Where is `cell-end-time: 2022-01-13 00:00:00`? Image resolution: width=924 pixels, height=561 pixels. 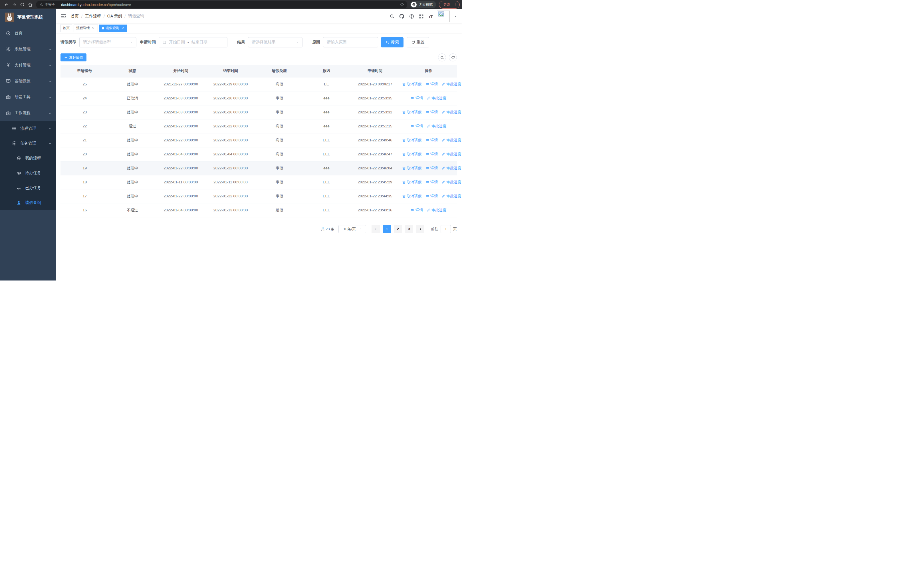 cell-end-time: 2022-01-13 00:00:00 is located at coordinates (230, 210).